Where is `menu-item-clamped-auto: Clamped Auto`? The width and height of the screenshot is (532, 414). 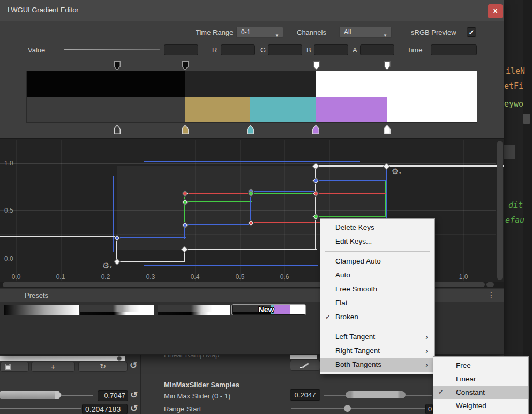
menu-item-clamped-auto: Clamped Auto is located at coordinates (377, 261).